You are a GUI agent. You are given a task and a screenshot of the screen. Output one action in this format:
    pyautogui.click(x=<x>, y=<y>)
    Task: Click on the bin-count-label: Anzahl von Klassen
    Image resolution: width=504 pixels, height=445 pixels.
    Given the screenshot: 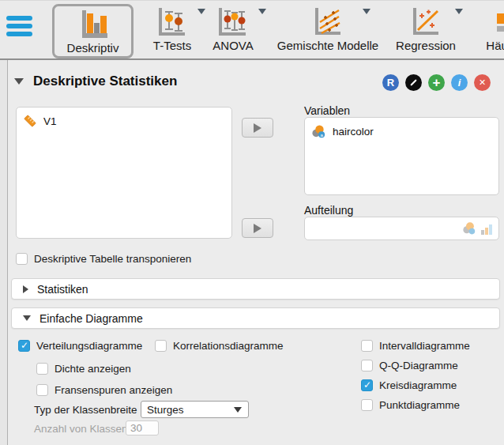 What is the action you would take?
    pyautogui.click(x=81, y=428)
    